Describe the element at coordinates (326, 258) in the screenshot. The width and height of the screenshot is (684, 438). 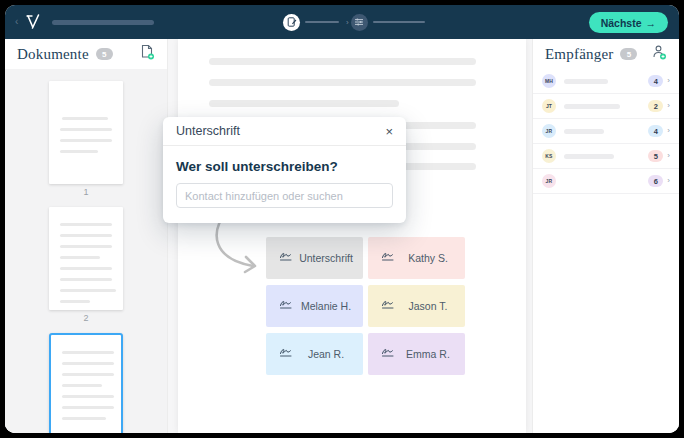
I see `signature-field-label: Unterschrift` at that location.